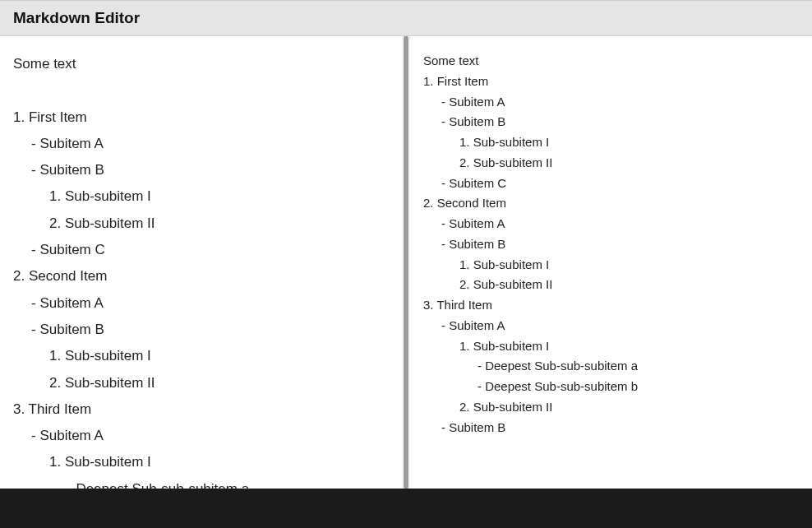 This screenshot has width=812, height=528. Describe the element at coordinates (406, 262) in the screenshot. I see `pane-divider` at that location.